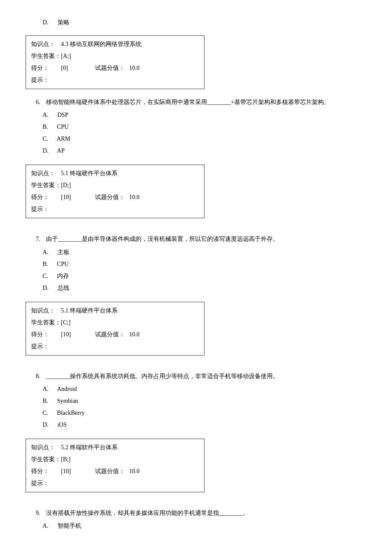  What do you see at coordinates (46, 288) in the screenshot?
I see `q7-option-d-label: D.` at bounding box center [46, 288].